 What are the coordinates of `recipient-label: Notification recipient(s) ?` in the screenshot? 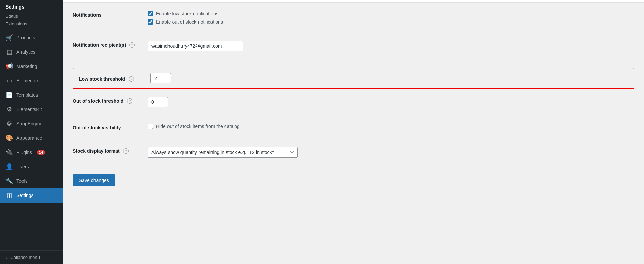 It's located at (110, 45).